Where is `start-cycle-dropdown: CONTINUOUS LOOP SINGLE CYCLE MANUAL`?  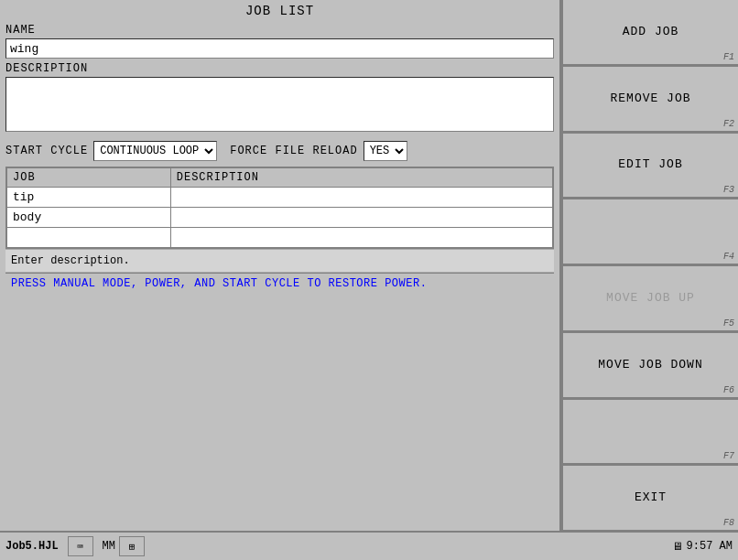
start-cycle-dropdown: CONTINUOUS LOOP SINGLE CYCLE MANUAL is located at coordinates (156, 151).